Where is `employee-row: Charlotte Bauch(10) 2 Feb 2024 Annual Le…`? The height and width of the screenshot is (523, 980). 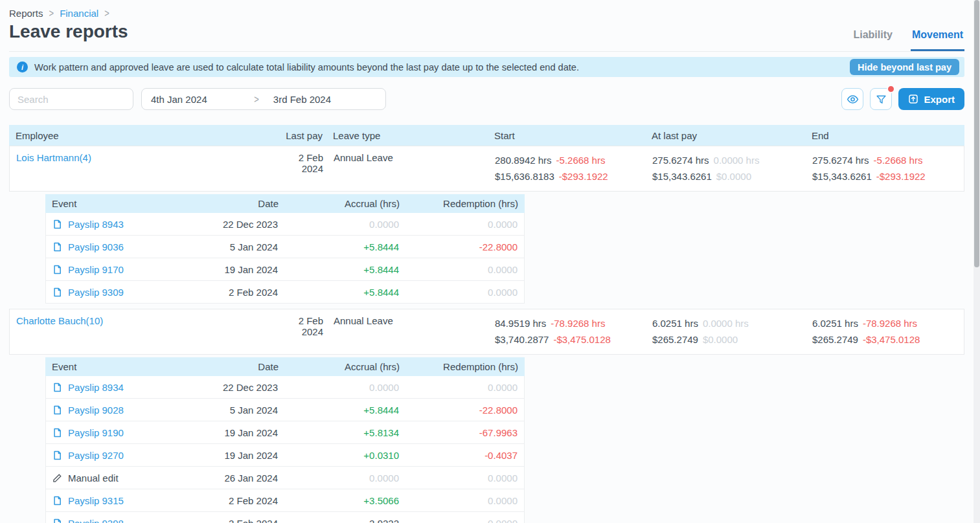 employee-row: Charlotte Bauch(10) 2 Feb 2024 Annual Le… is located at coordinates (487, 331).